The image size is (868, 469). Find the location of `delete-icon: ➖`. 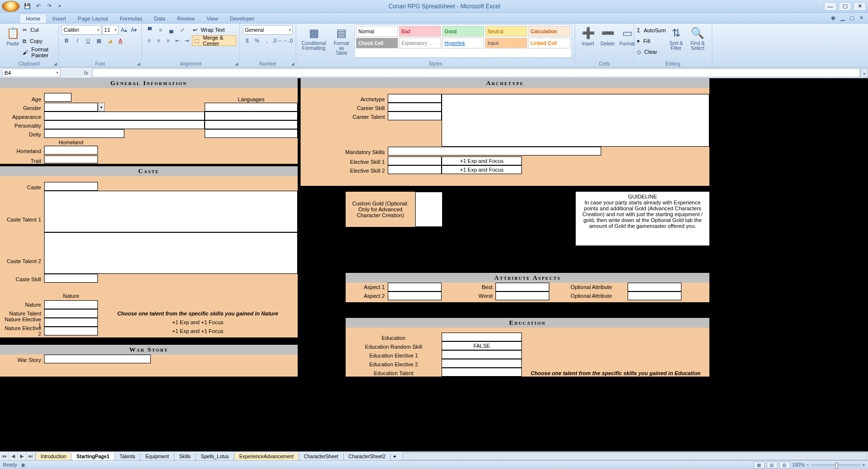

delete-icon: ➖ is located at coordinates (608, 33).